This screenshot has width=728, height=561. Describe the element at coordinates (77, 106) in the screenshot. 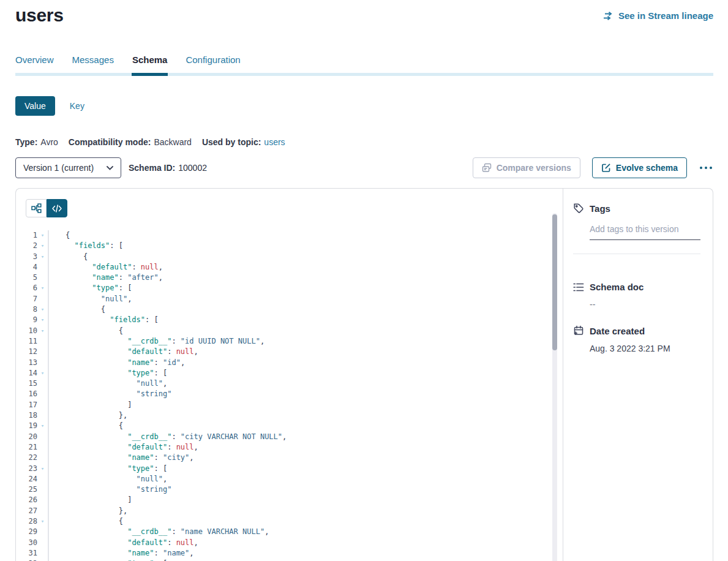

I see `key-toggle-button: Key` at that location.